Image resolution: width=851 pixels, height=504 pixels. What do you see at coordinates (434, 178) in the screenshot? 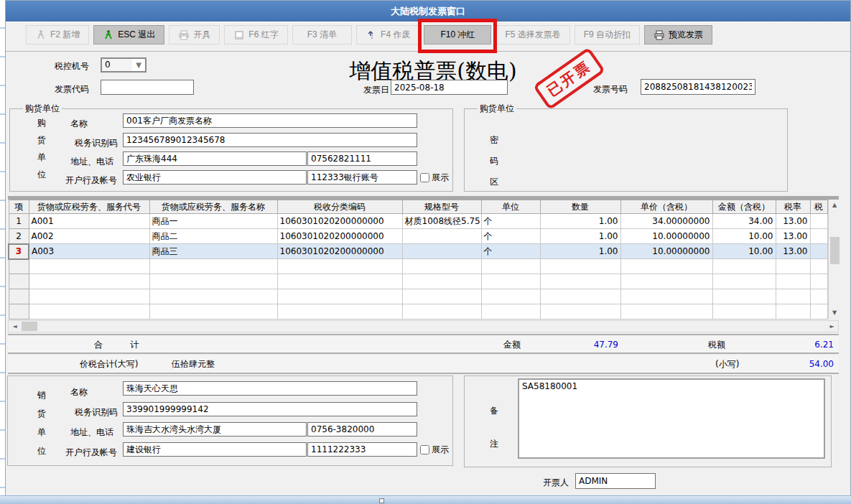
I see `buyer-show-checkbox: 展示` at bounding box center [434, 178].